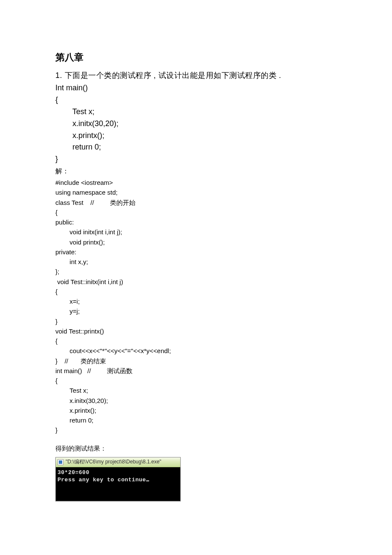 The image size is (392, 555). Describe the element at coordinates (196, 171) in the screenshot. I see `solution-label: 解：` at that location.